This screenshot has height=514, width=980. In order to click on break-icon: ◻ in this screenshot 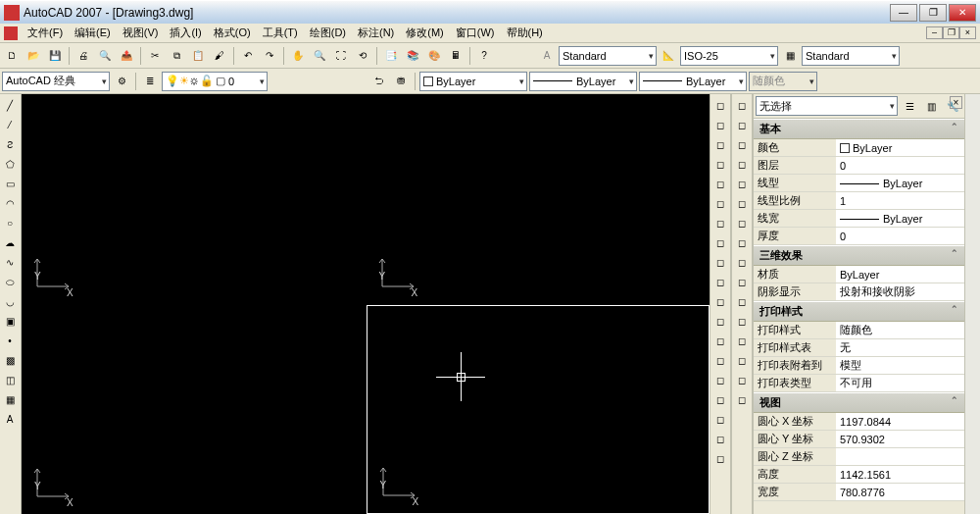, I will do `click(742, 322)`.